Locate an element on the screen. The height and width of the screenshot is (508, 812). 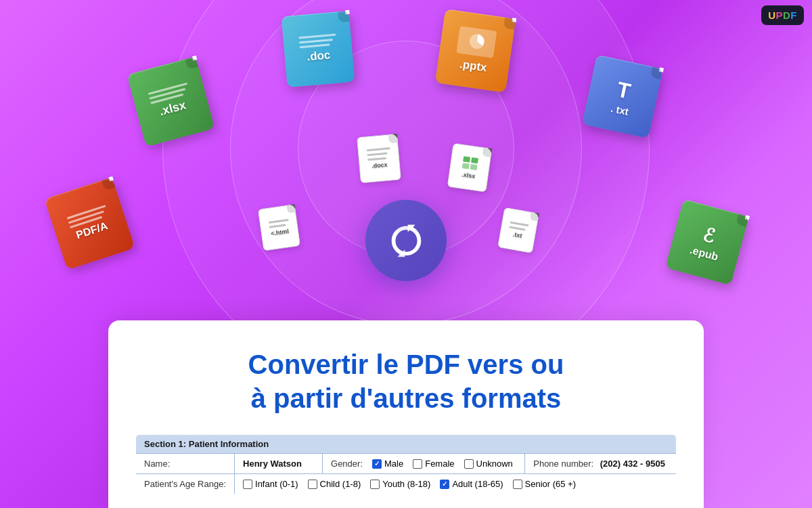
file-icon-epub-large: ℰ .epub is located at coordinates (707, 242).